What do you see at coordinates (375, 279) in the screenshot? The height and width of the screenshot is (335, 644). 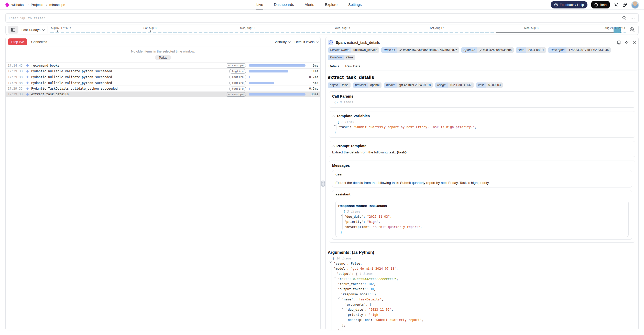 I see `code-token: 0.000033299999999999996` at bounding box center [375, 279].